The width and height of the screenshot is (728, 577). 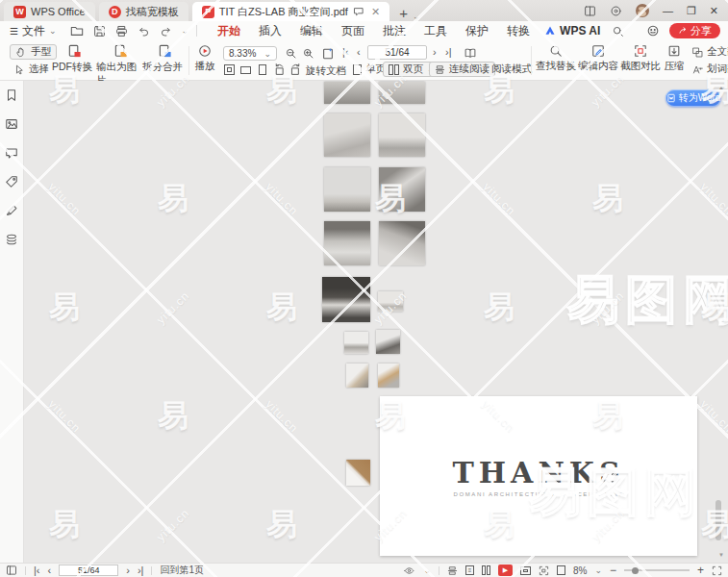 What do you see at coordinates (615, 12) in the screenshot?
I see `theme-settings-icon` at bounding box center [615, 12].